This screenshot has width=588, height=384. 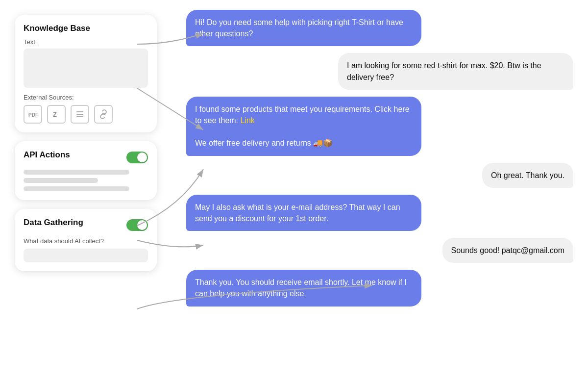 What do you see at coordinates (304, 213) in the screenshot?
I see `bot-bubble-3: May I also ask what is your e-mail addre…` at bounding box center [304, 213].